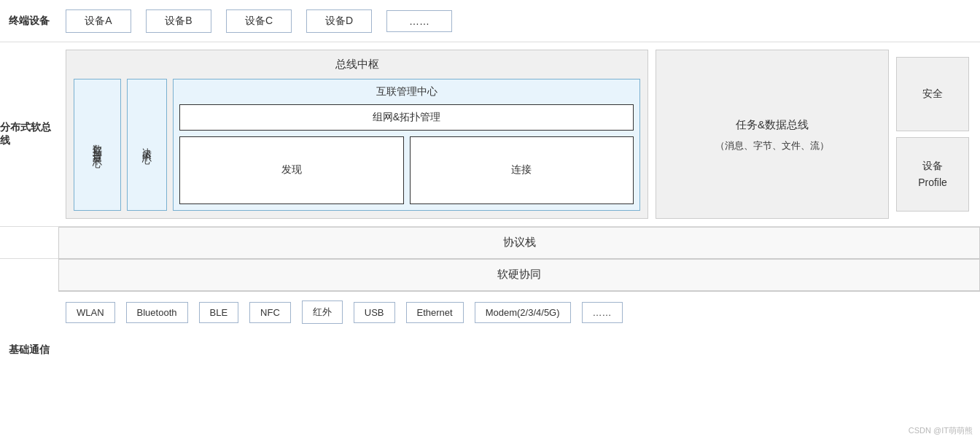  What do you see at coordinates (519, 243) in the screenshot?
I see `protocol-stack-box: 协议栈` at bounding box center [519, 243].